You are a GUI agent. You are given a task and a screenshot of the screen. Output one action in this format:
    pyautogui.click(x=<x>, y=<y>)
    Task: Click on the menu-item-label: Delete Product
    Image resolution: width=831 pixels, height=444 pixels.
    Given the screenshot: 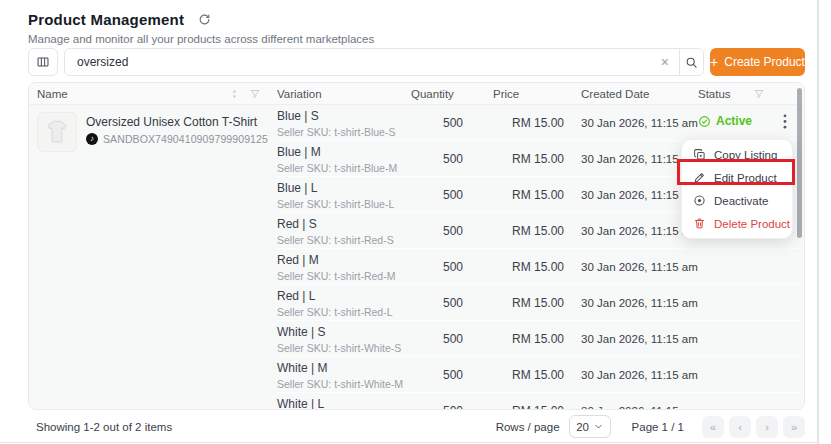 What is the action you would take?
    pyautogui.click(x=752, y=224)
    